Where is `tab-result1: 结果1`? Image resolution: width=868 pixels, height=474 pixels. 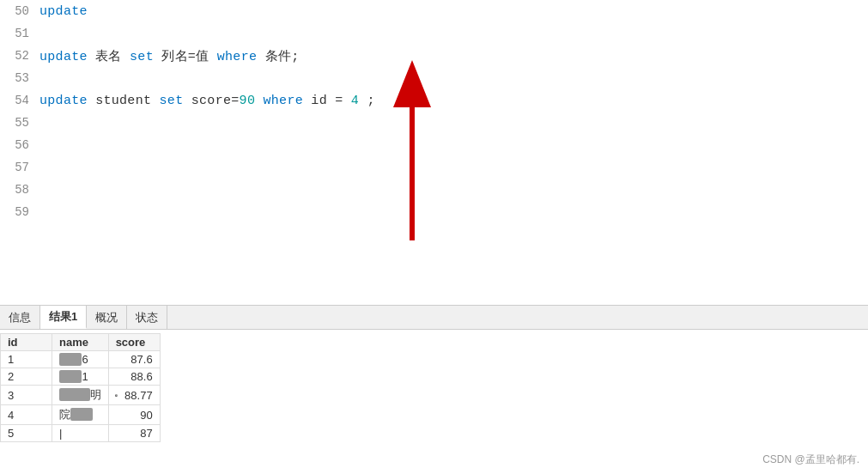 tab-result1: 结果1 is located at coordinates (64, 318).